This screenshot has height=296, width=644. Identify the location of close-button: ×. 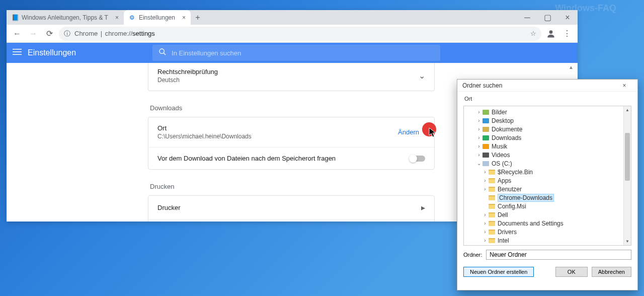
(568, 17).